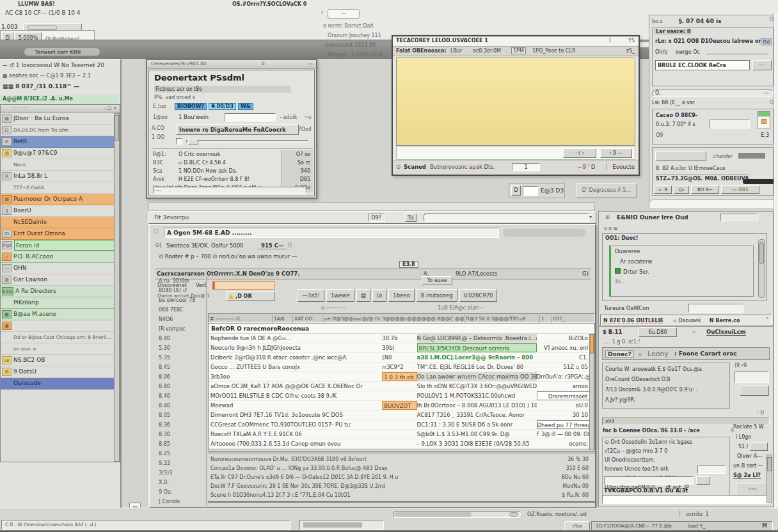 The height and width of the screenshot is (532, 778). I want to click on slider-checkbox, so click(179, 141).